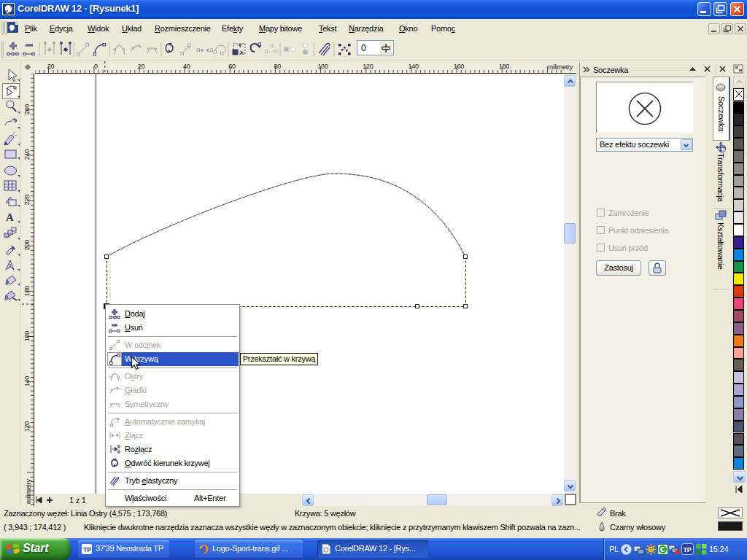  What do you see at coordinates (10, 217) in the screenshot?
I see `svg-text: A` at bounding box center [10, 217].